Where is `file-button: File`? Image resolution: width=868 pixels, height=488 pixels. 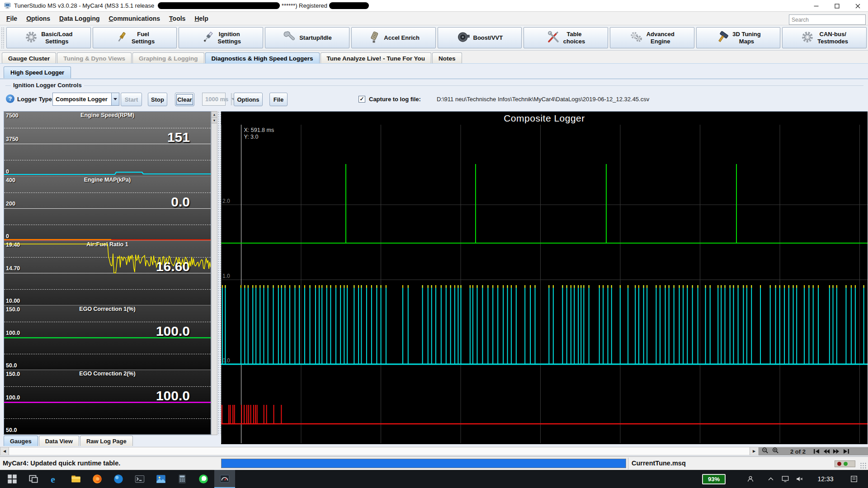
file-button: File is located at coordinates (278, 99).